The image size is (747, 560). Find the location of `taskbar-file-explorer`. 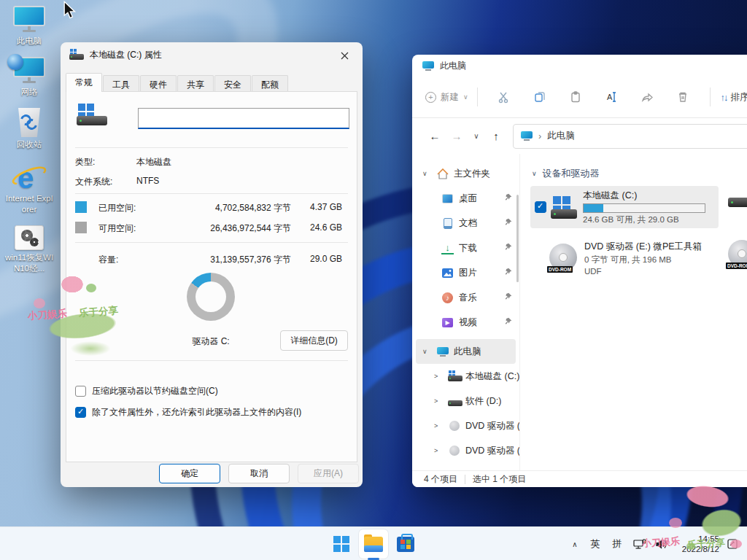

taskbar-file-explorer is located at coordinates (374, 544).